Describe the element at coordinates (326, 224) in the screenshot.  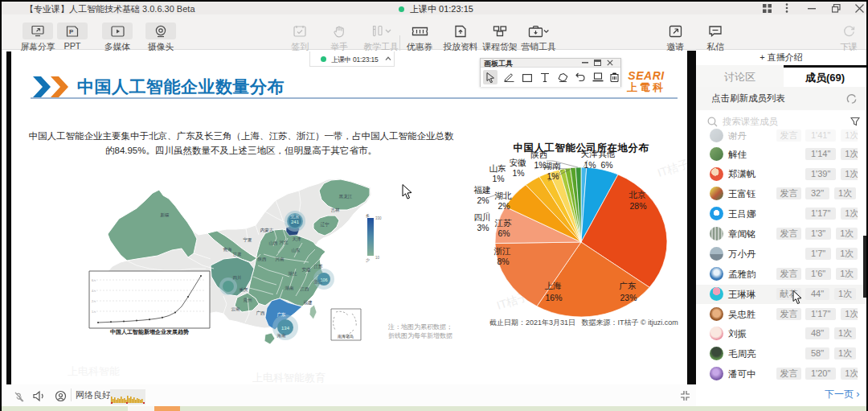
I see `svg-text: 辽宁` at that location.